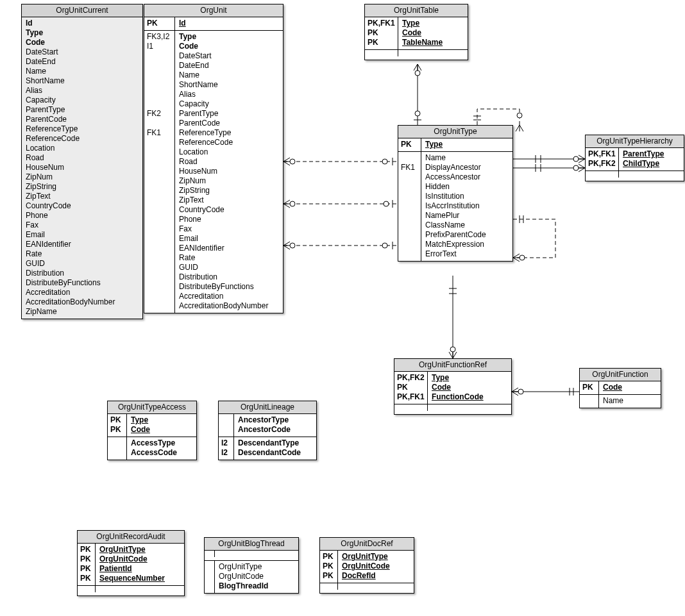 This screenshot has width=685, height=616. I want to click on entity-body-section: FK3,I2I1 FK2 FK1 TypeCodeDateStartDateEn…, so click(214, 172).